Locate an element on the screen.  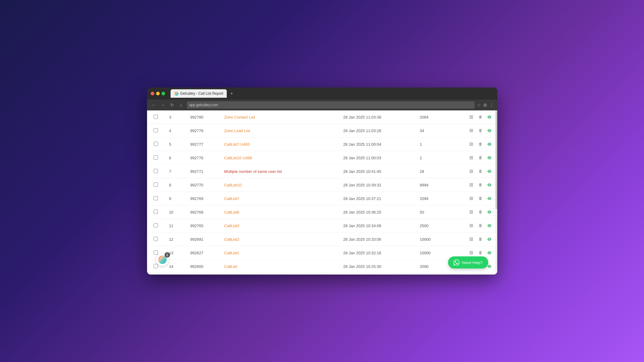
row-number: 11 is located at coordinates (175, 226).